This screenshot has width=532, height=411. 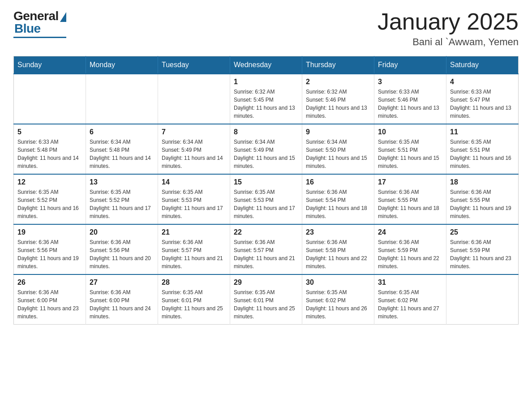 What do you see at coordinates (410, 154) in the screenshot?
I see `day-info: Sunrise: 6:35 AMSunset: 5:51 PMDaylight:…` at bounding box center [410, 154].